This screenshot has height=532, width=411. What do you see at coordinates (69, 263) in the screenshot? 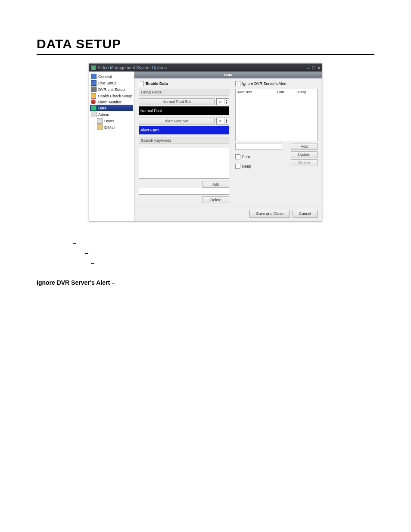
I see `desc-alert-font-label: Alert Font Set` at bounding box center [69, 263].